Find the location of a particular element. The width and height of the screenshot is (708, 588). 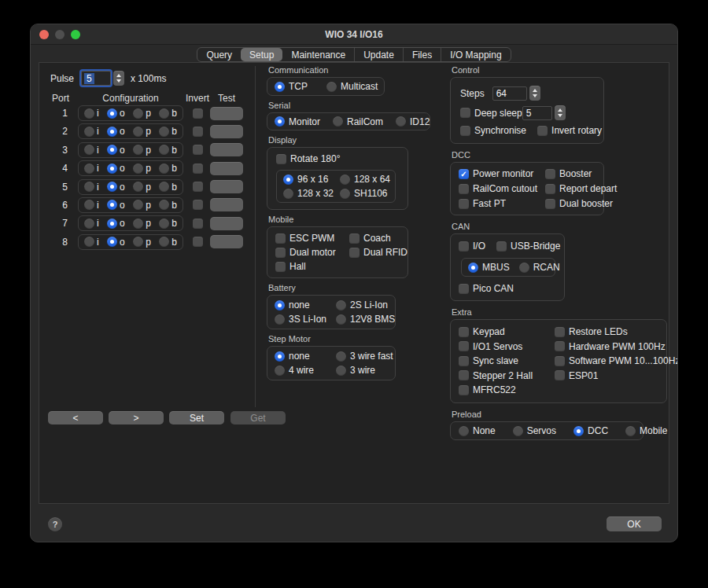

software-pwm-checkbox is located at coordinates (560, 362).